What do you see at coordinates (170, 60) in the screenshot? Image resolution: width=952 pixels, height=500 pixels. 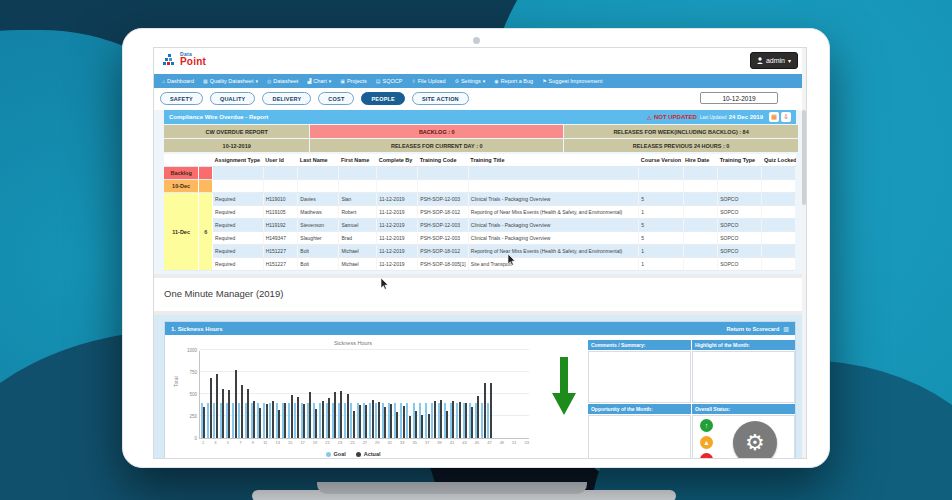 I see `datapoint-logo-icon` at bounding box center [170, 60].